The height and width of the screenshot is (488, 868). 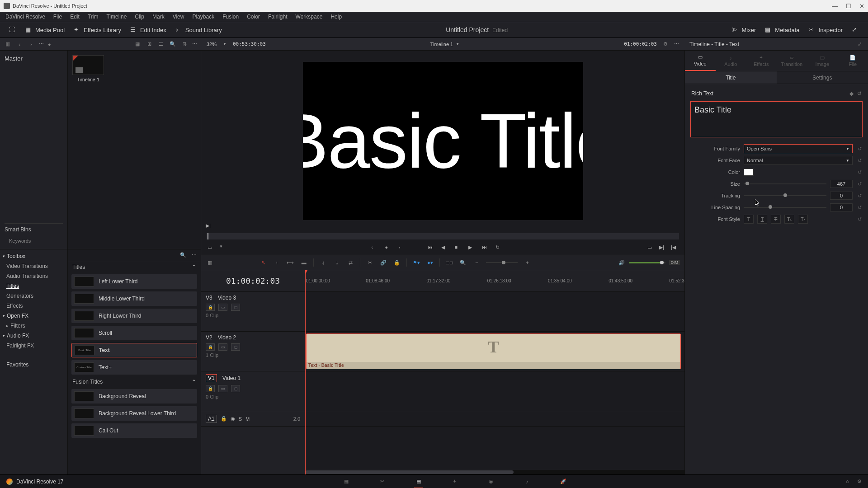 I want to click on track-lane-v1, so click(x=495, y=391).